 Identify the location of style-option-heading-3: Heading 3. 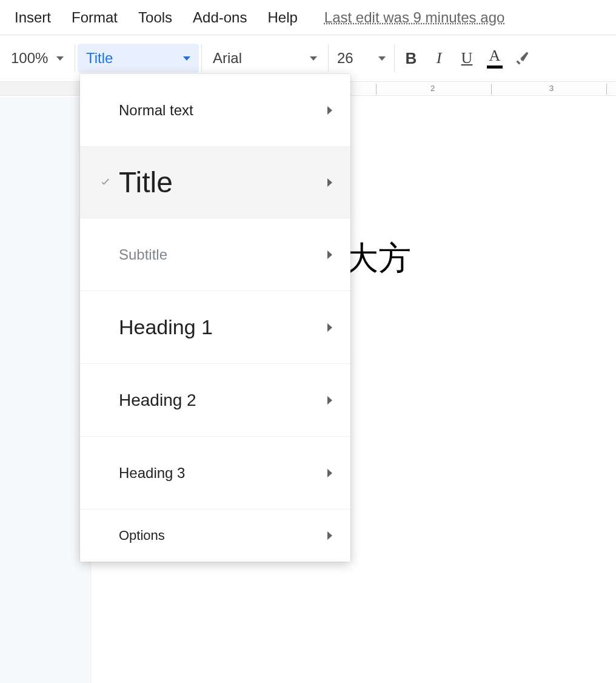
(215, 473).